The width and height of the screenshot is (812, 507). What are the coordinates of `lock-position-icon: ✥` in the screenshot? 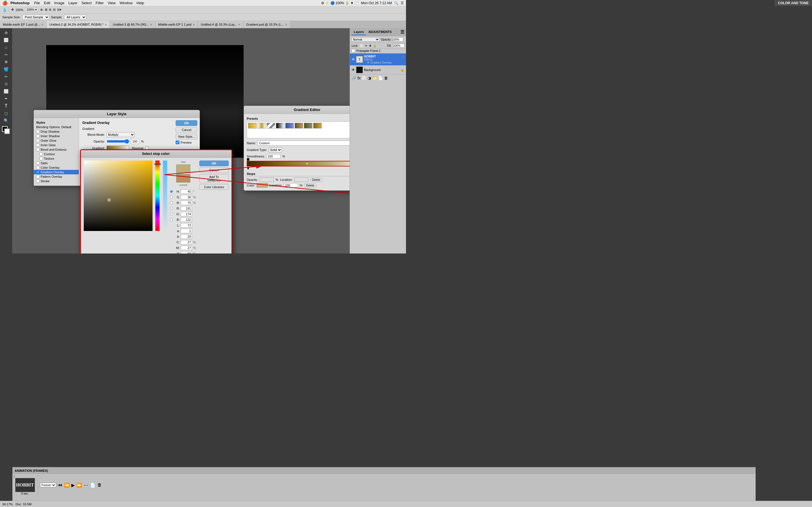 It's located at (370, 46).